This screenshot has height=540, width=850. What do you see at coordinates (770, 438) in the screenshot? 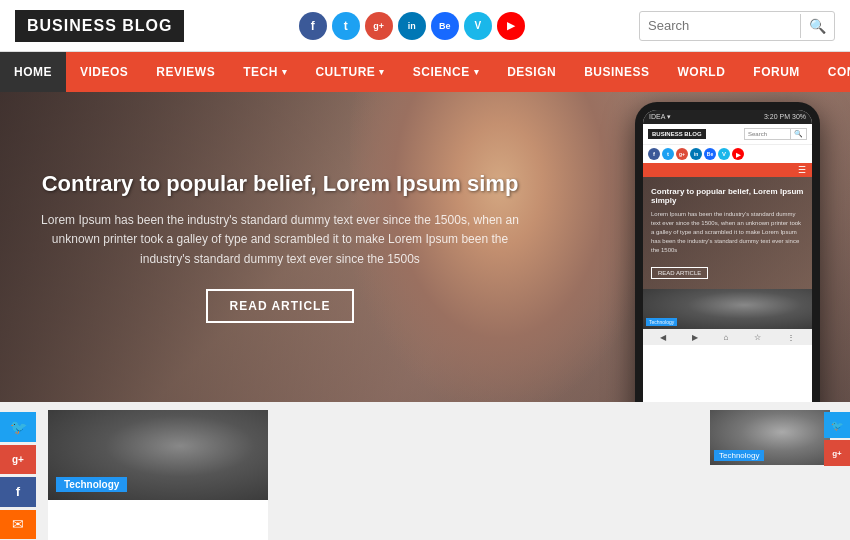
I see `card-2-image: Technology` at bounding box center [770, 438].